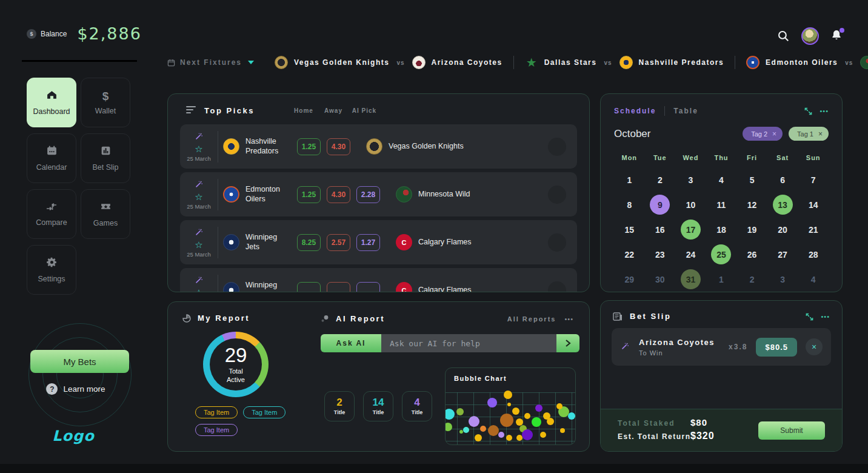 This screenshot has height=473, width=868. I want to click on pick-row: ☆25 MarchWinnipeg Jets8.252.571.27CCalga…, so click(378, 243).